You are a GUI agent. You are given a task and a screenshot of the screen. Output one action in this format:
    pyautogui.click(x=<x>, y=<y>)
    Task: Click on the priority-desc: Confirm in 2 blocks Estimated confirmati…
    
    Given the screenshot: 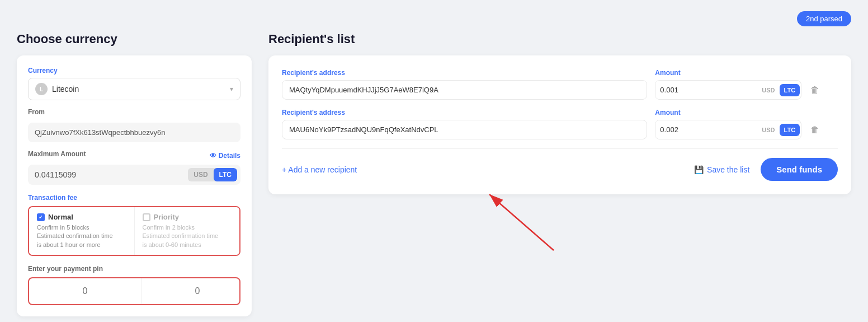 What is the action you would take?
    pyautogui.click(x=187, y=236)
    